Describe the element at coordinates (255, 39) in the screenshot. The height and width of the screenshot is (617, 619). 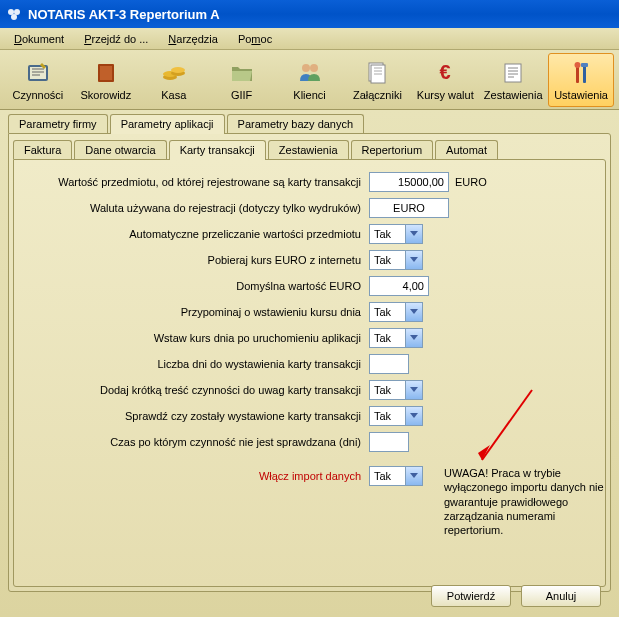
I see `menu-pomoc: Pomoc` at that location.